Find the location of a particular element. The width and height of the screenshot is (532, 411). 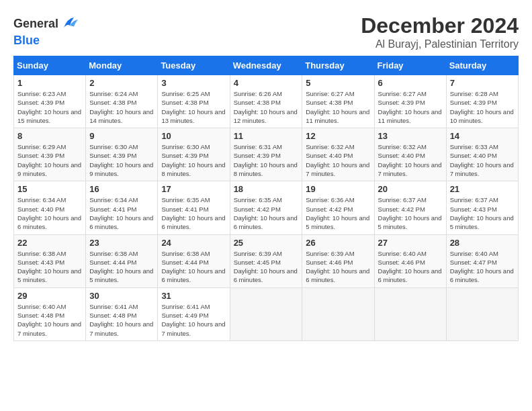

calendar-cell: 18 Sunrise: 6:35 AMSunset: 4:42 PMDaylig… is located at coordinates (266, 208).